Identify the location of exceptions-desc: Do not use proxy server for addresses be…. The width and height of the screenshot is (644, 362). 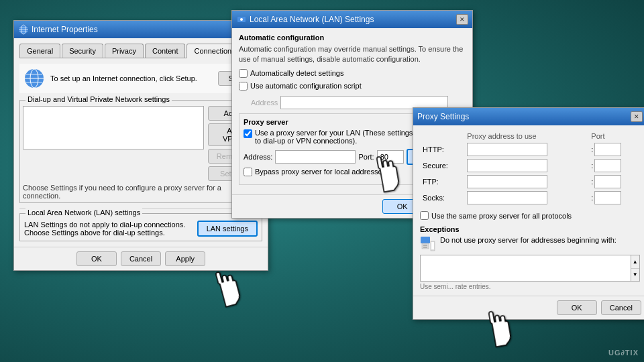
(529, 240).